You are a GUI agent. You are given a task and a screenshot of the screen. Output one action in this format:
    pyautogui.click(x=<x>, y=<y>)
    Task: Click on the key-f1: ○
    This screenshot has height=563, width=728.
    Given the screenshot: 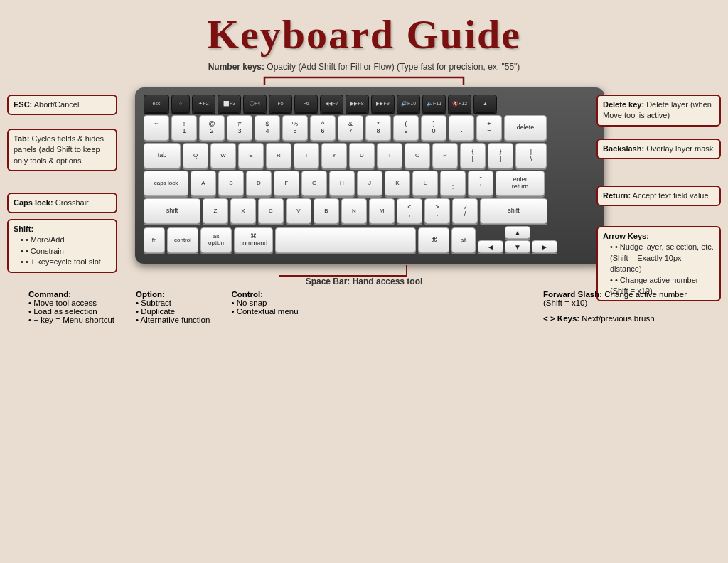 What is the action you would take?
    pyautogui.click(x=181, y=104)
    